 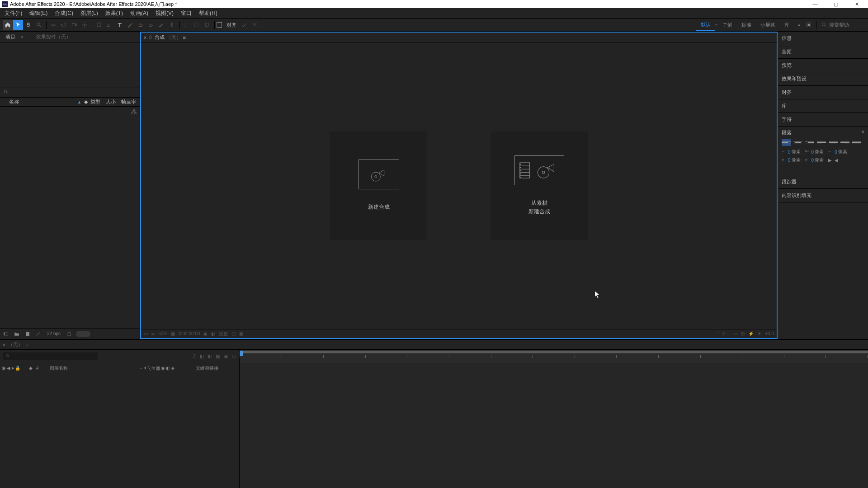 What do you see at coordinates (210, 356) in the screenshot?
I see `shy-icon: ◐` at bounding box center [210, 356].